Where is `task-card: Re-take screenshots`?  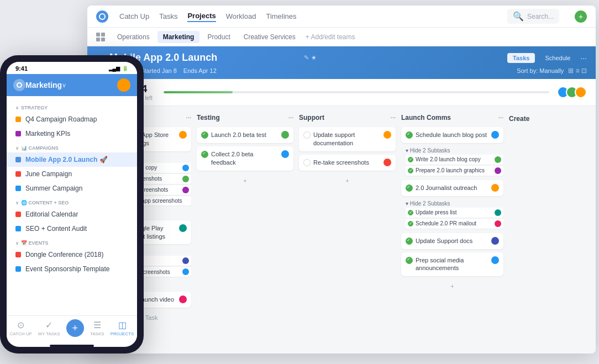
task-card: Re-take screenshots is located at coordinates (347, 162).